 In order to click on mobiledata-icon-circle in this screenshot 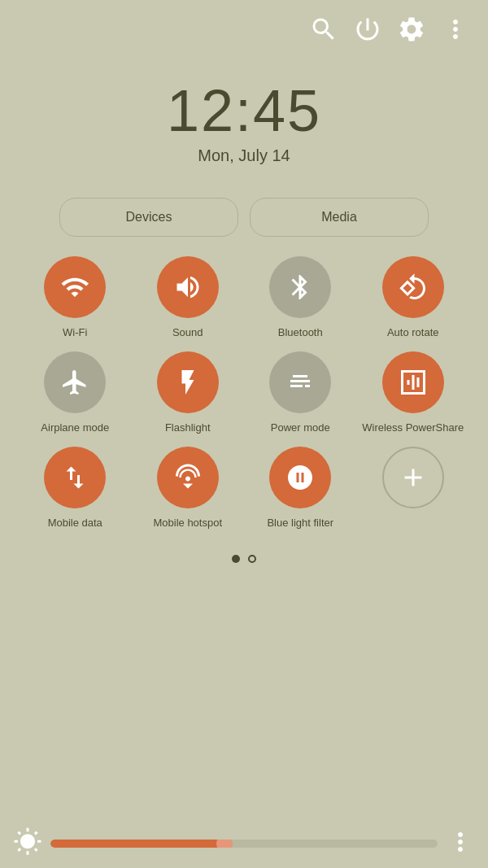, I will do `click(75, 478)`.